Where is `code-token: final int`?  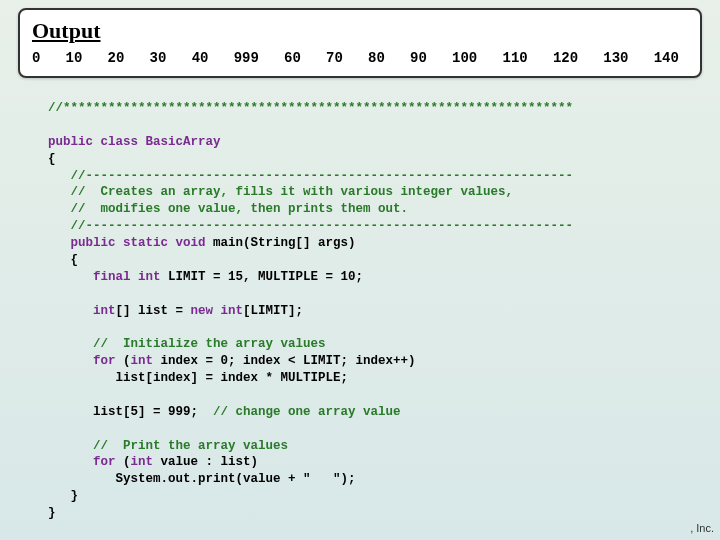
code-token: final int is located at coordinates (104, 277).